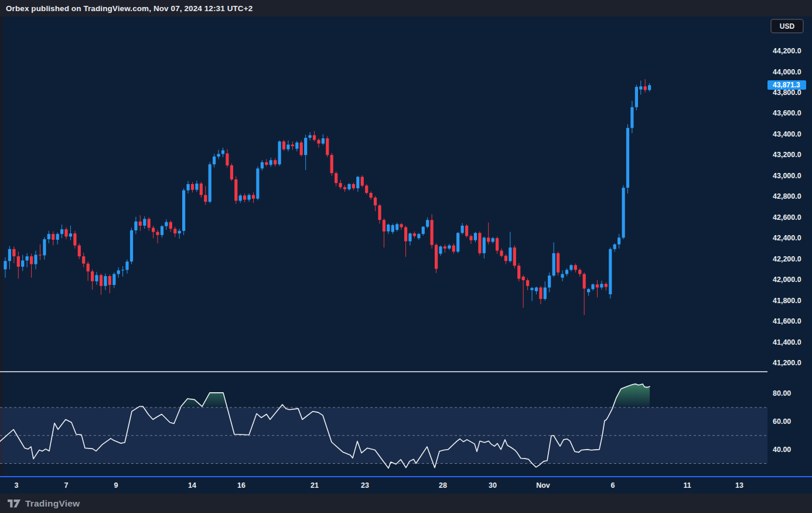 The width and height of the screenshot is (812, 513). I want to click on footer-bar: TradingView, so click(406, 503).